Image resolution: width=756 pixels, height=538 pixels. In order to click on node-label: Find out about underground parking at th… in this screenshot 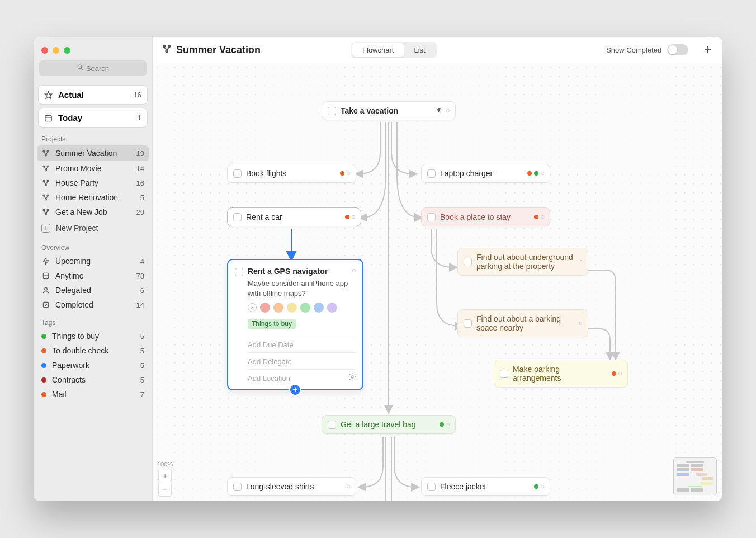, I will do `click(526, 262)`.